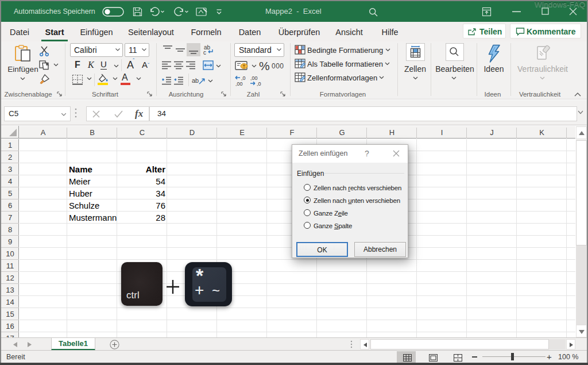 The image size is (588, 365). Describe the element at coordinates (204, 53) in the screenshot. I see `svg-text: c` at that location.